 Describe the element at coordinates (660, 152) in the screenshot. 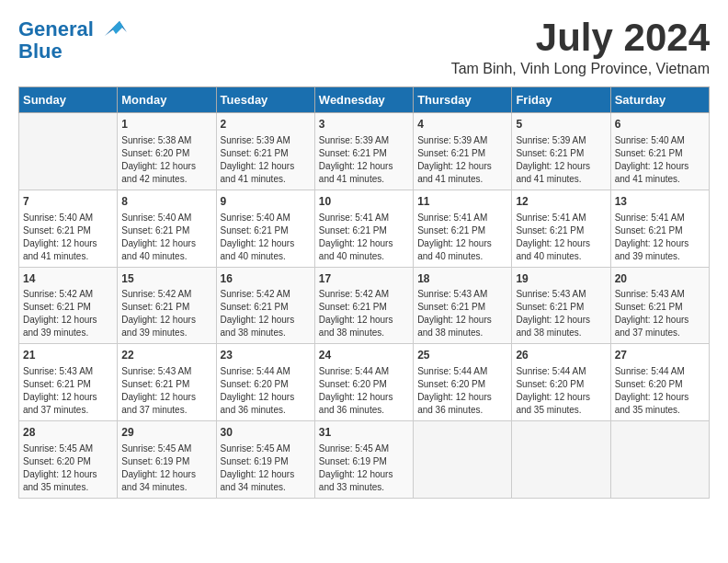

I see `calendar-cell: 6Sunrise: 5:40 AMSunset: 6:21 PMDaylight…` at that location.